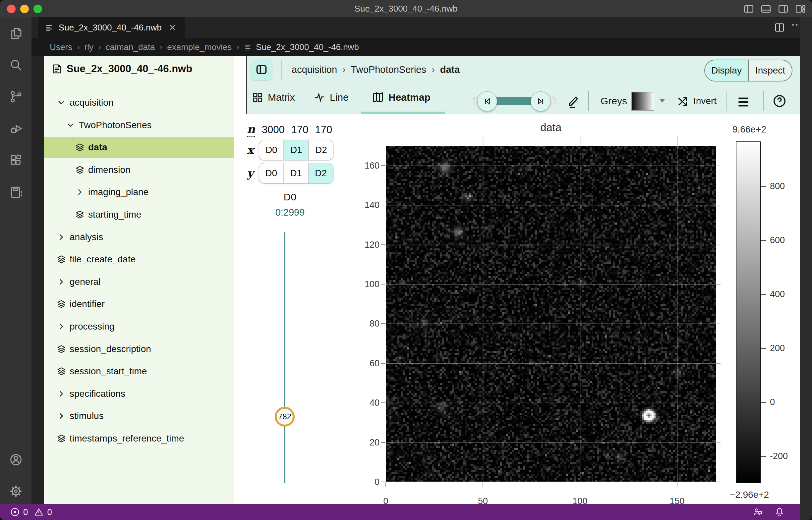  I want to click on toolbar-separator, so click(589, 101).